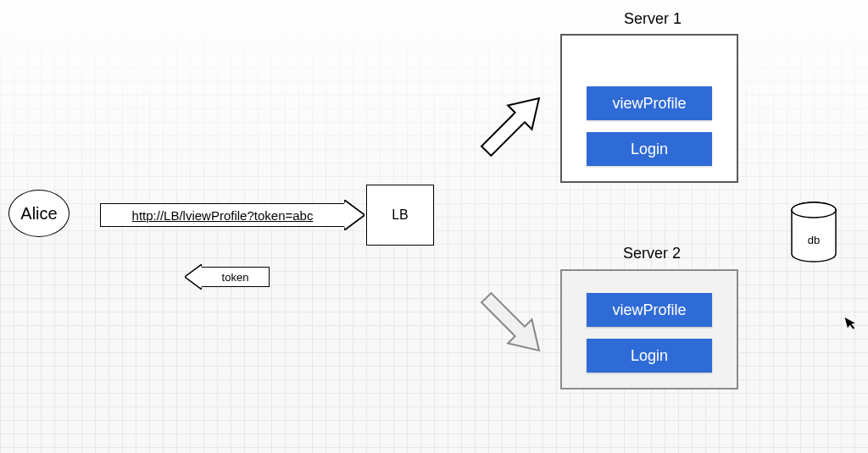 The height and width of the screenshot is (453, 868). What do you see at coordinates (814, 232) in the screenshot?
I see `database-node: db` at bounding box center [814, 232].